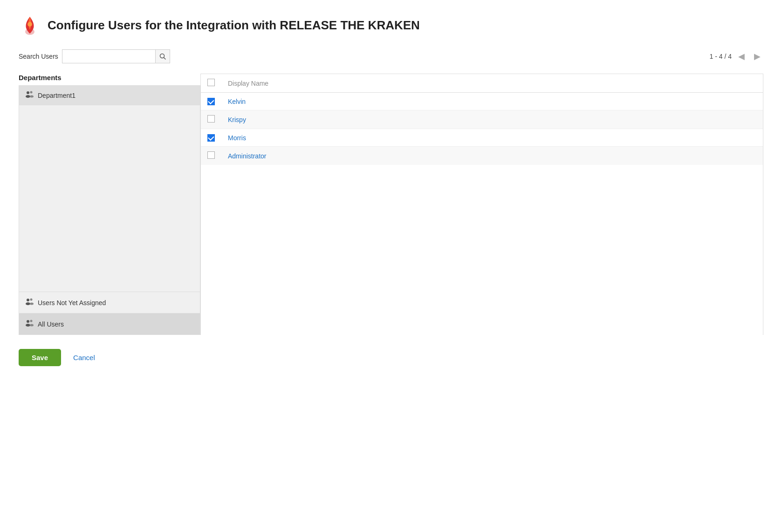  I want to click on search-label: Search Users, so click(38, 56).